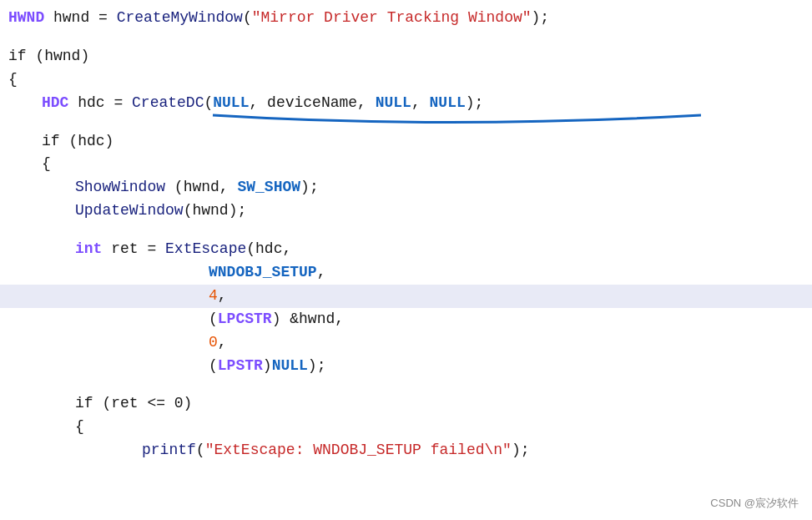  Describe the element at coordinates (406, 273) in the screenshot. I see `code-line: WNDOBJ_SETUP,` at that location.